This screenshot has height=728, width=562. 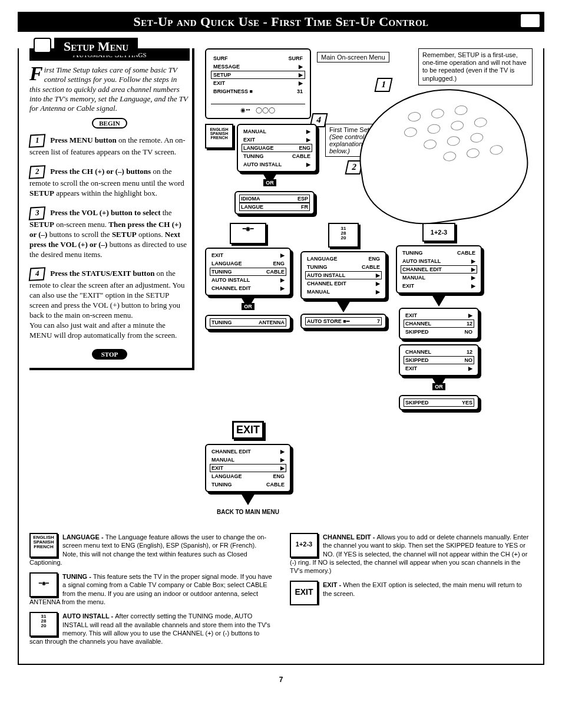 What do you see at coordinates (439, 324) in the screenshot?
I see `channel-sub1: EXIT▶ CHANNEL12 SKIPPEDNO` at bounding box center [439, 324].